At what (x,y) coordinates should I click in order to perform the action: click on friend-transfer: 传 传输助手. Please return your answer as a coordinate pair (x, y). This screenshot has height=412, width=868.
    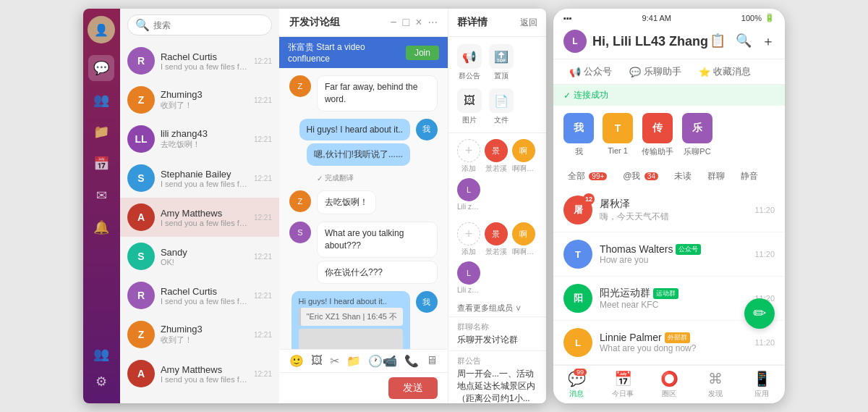
    Looking at the image, I should click on (658, 135).